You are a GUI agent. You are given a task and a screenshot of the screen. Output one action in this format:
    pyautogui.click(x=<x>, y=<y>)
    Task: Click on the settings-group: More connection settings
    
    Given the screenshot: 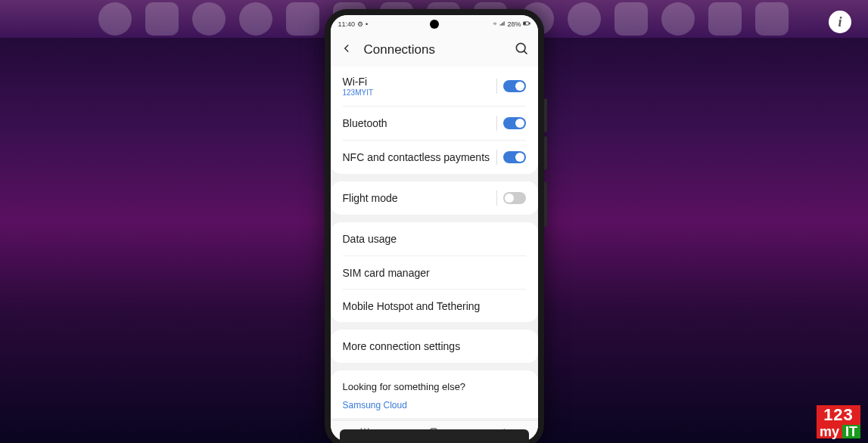 What is the action you would take?
    pyautogui.click(x=434, y=346)
    